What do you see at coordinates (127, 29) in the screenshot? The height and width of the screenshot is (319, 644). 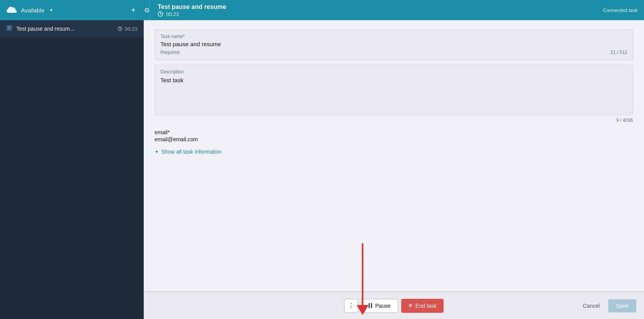 I see `sidebar-task-timer: 00:23` at bounding box center [127, 29].